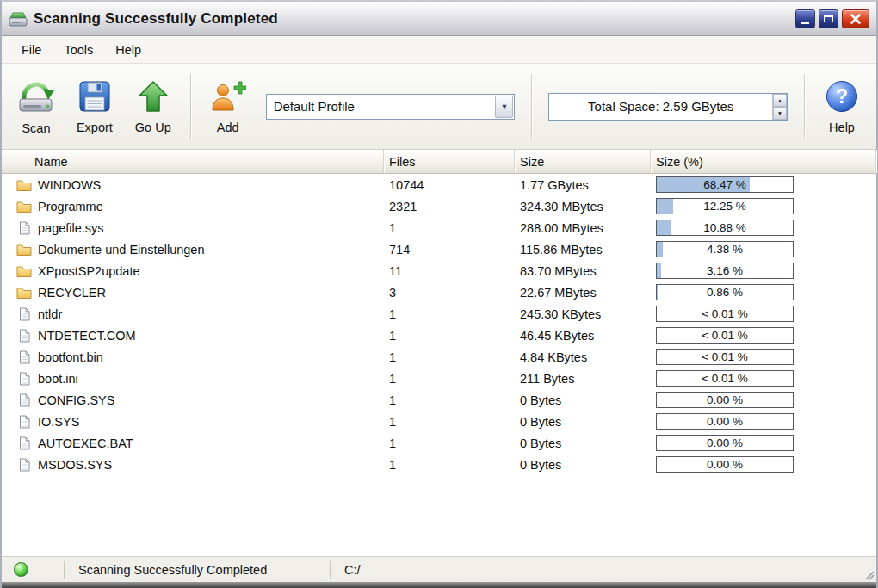  What do you see at coordinates (439, 250) in the screenshot?
I see `table-row: Dokumente und Einstellungen 714 115.86 M…` at bounding box center [439, 250].